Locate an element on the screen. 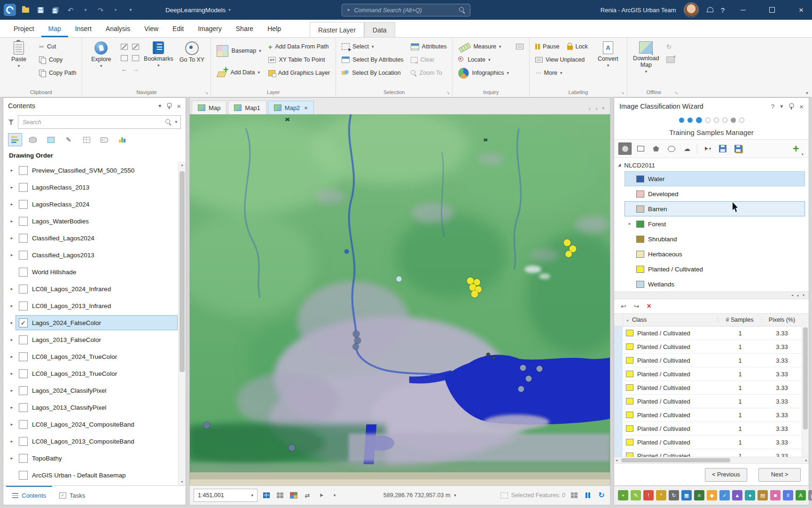 Image resolution: width=812 pixels, height=508 pixels. polygon-tool is located at coordinates (656, 149).